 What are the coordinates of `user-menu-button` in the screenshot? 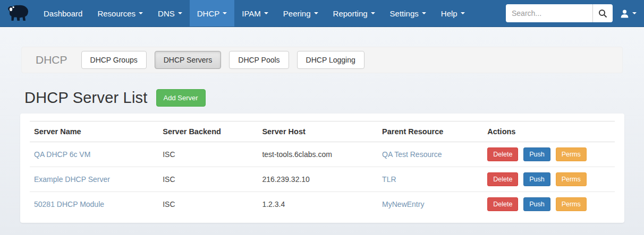 It's located at (628, 14).